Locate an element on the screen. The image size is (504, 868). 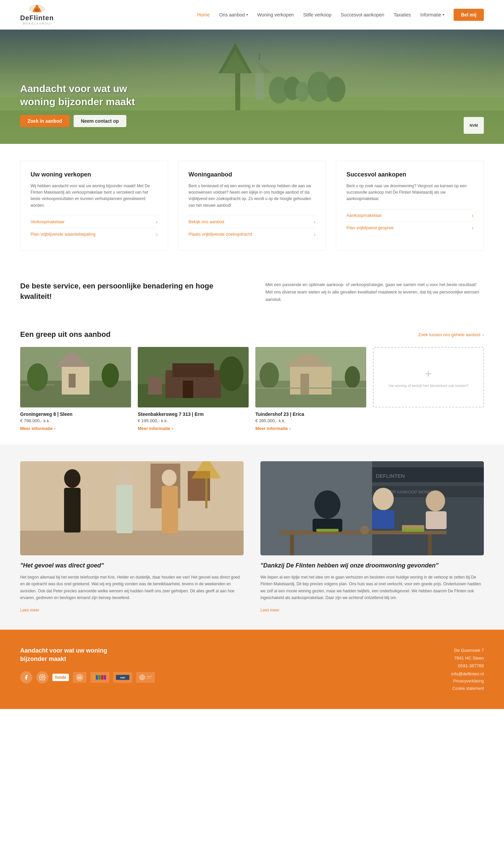
footer-social: funda NVM NWWI is located at coordinates (87, 677).